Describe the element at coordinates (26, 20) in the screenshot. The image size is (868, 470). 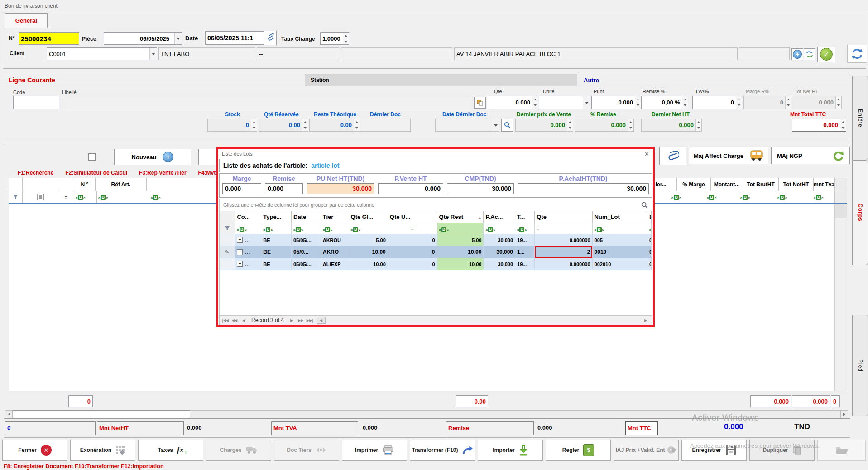
I see `tab-general: Général` at that location.